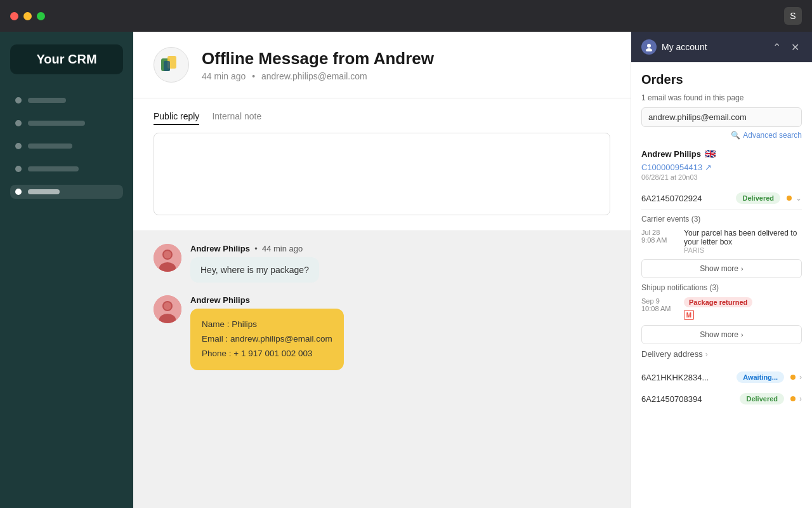 Image resolution: width=812 pixels, height=508 pixels. What do you see at coordinates (793, 16) in the screenshot?
I see `app-icon: S` at bounding box center [793, 16].